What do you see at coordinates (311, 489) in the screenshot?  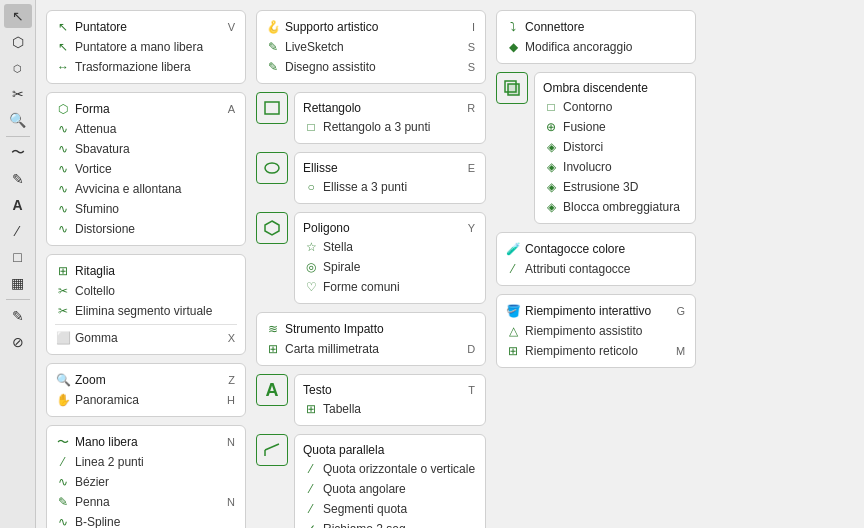 I see `quota-ang-icon: ⁄` at bounding box center [311, 489].